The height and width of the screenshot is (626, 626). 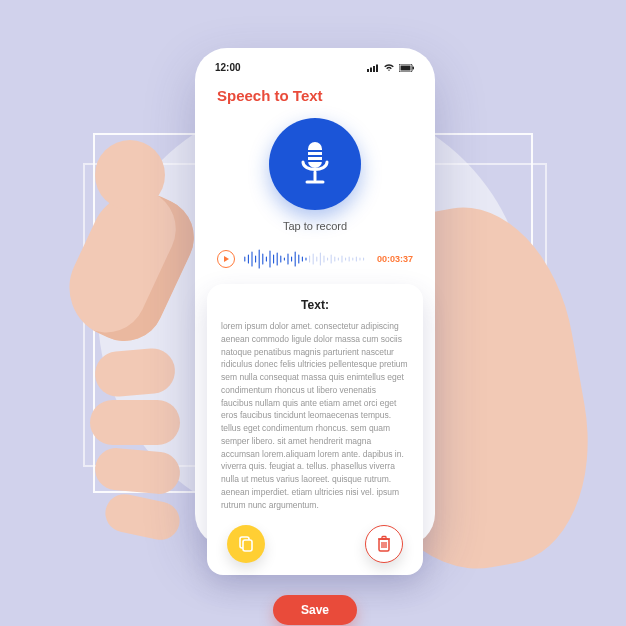 What do you see at coordinates (246, 544) in the screenshot?
I see `copy-button` at bounding box center [246, 544].